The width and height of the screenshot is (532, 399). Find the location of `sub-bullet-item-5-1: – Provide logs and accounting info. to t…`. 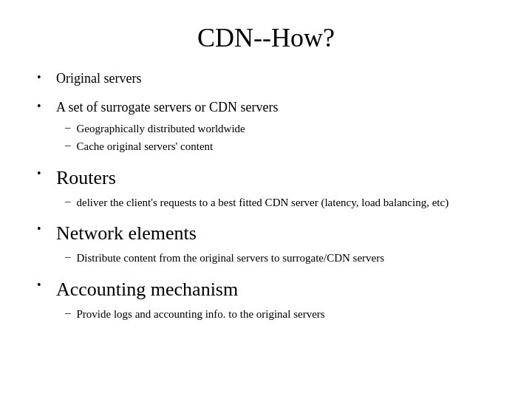

sub-bullet-item-5-1: – Provide logs and accounting info. to t… is located at coordinates (280, 315).